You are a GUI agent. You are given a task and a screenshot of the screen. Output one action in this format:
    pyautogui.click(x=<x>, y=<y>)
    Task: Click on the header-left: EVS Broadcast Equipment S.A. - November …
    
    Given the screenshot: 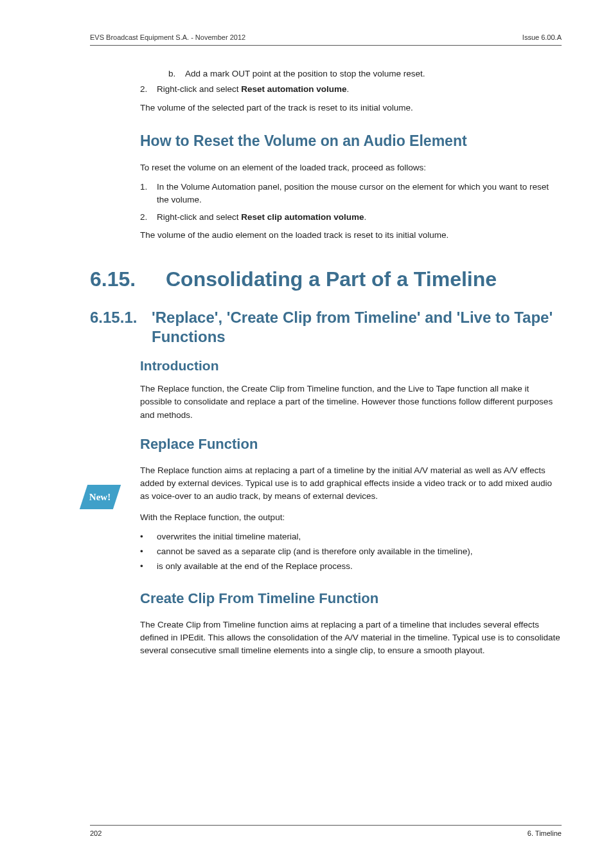 What is the action you would take?
    pyautogui.click(x=168, y=37)
    